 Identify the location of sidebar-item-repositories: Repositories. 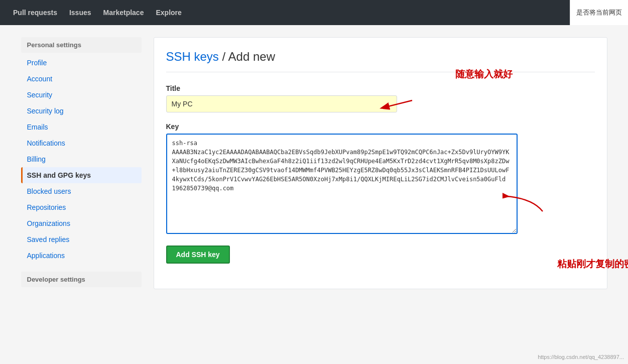
(81, 207).